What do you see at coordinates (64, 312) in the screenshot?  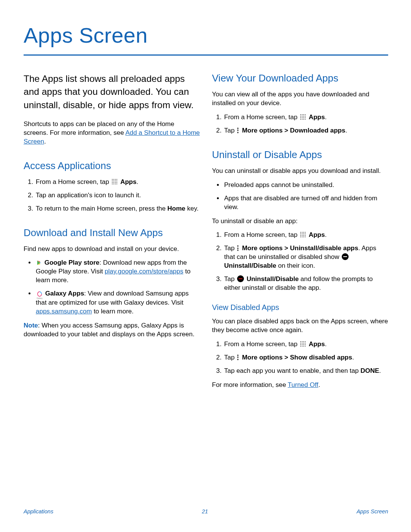 I see `galaxy-apps-link: apps.samsung.com` at bounding box center [64, 312].